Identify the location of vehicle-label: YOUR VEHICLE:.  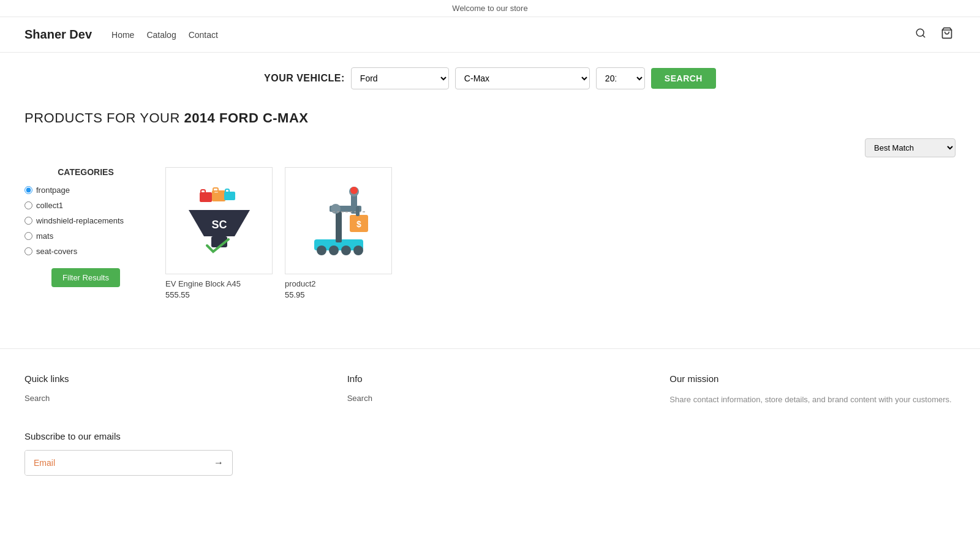
(304, 78).